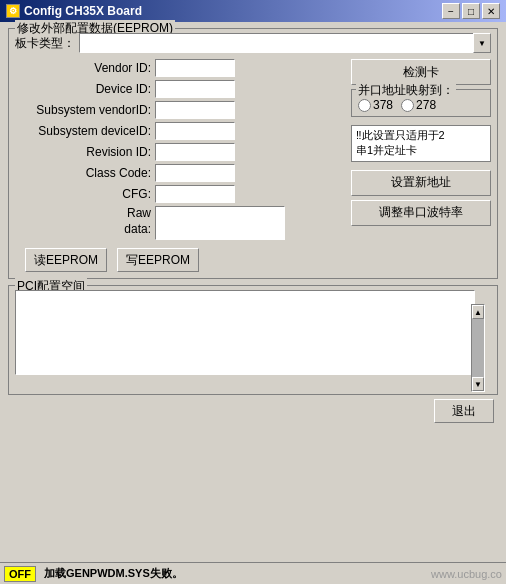  Describe the element at coordinates (471, 11) in the screenshot. I see `maximize-button: □` at that location.